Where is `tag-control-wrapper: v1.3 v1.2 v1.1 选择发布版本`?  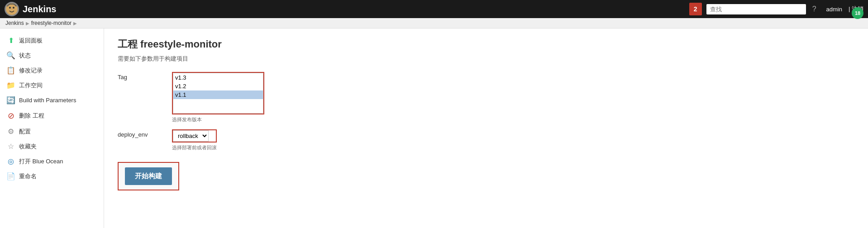 tag-control-wrapper: v1.3 v1.2 v1.1 选择发布版本 is located at coordinates (218, 98).